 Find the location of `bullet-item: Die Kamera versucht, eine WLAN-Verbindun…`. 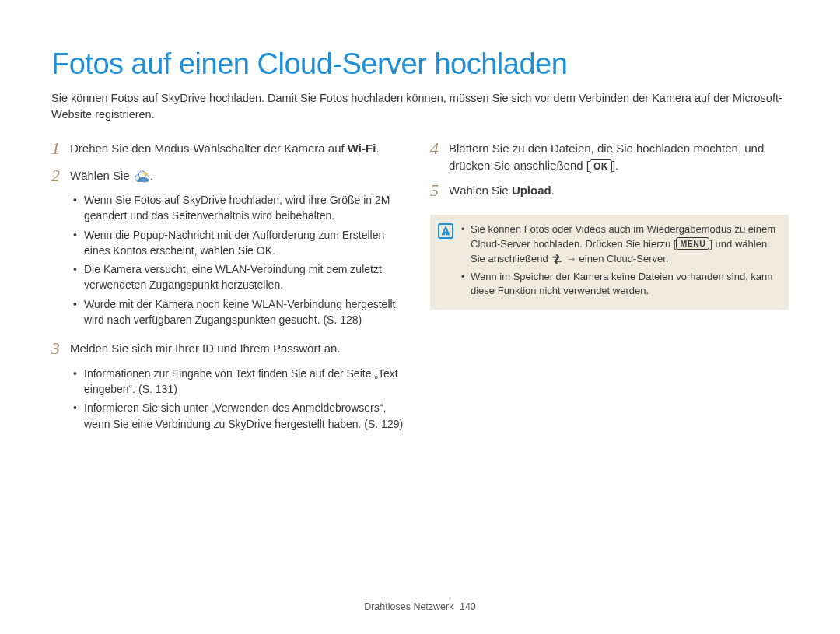

bullet-item: Die Kamera versucht, eine WLAN-Verbindun… is located at coordinates (241, 277).